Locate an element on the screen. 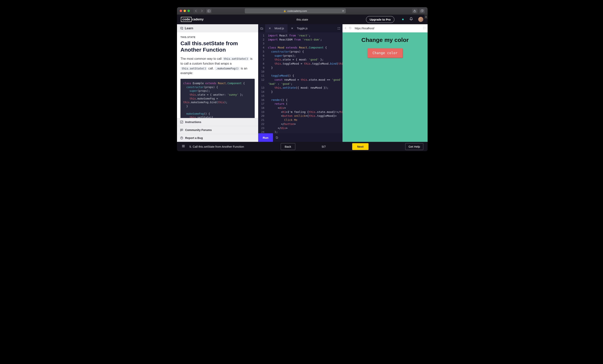 The image size is (603, 364). book-icon is located at coordinates (182, 28).